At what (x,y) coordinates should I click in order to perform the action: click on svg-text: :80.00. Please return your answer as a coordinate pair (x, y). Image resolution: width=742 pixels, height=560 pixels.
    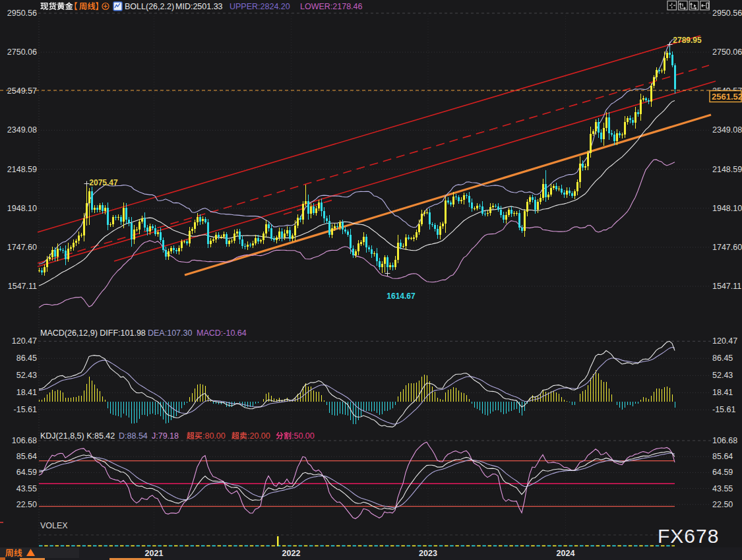
    Looking at the image, I should click on (214, 436).